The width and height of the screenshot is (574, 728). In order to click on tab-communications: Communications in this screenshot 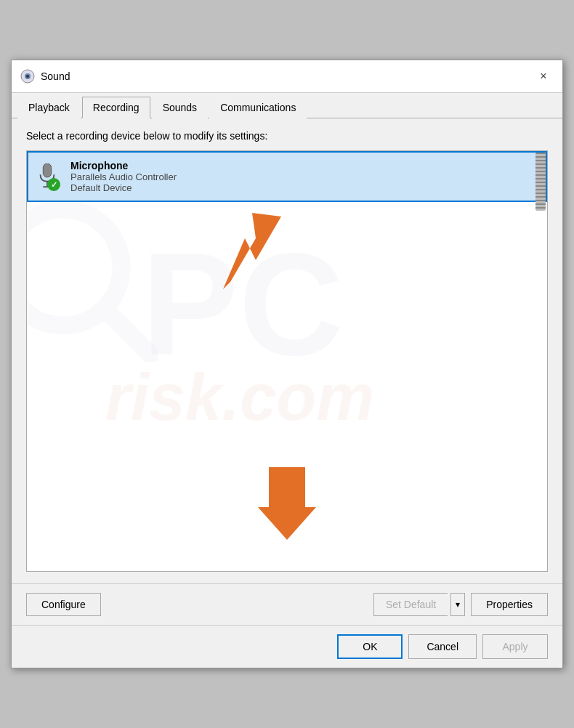, I will do `click(258, 108)`.